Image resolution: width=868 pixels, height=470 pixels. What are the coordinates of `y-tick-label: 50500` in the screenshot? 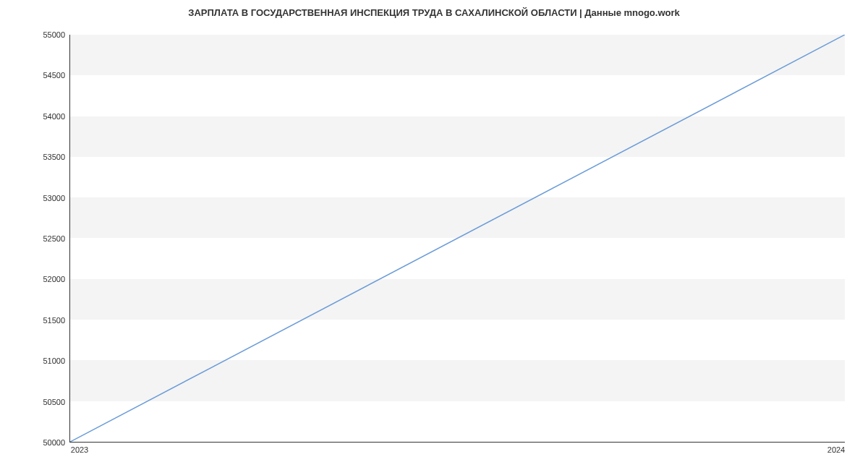 It's located at (36, 402).